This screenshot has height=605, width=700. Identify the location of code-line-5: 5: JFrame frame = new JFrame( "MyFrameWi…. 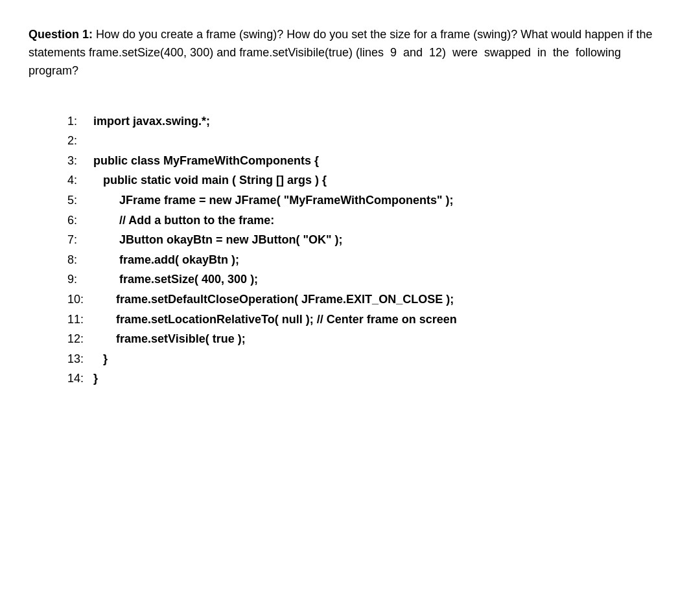
(369, 201).